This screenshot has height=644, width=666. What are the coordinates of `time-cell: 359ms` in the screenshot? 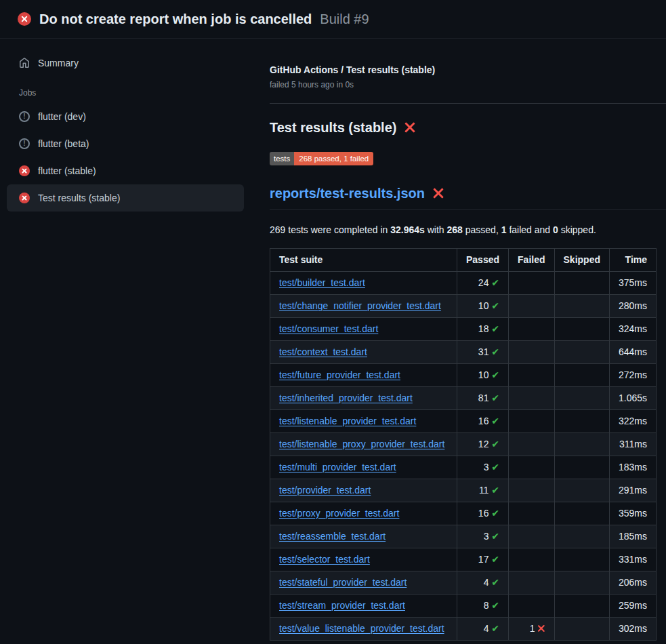 It's located at (633, 513).